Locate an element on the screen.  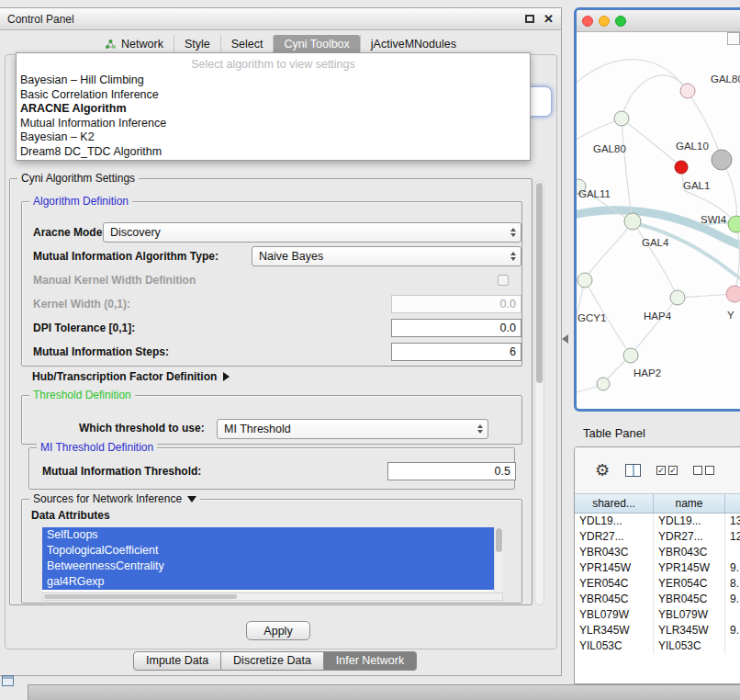
sources-title: Sources for Network Inference is located at coordinates (115, 499).